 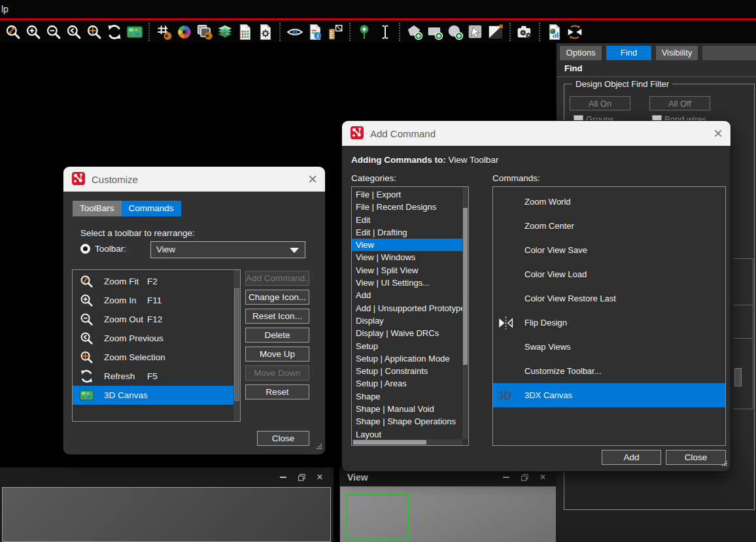 I want to click on category-item: Display, so click(x=407, y=320).